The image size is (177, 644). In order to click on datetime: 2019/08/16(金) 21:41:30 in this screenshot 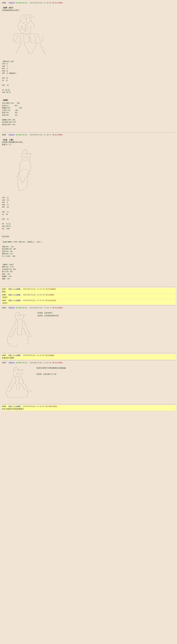, I will do `click(34, 295)`.